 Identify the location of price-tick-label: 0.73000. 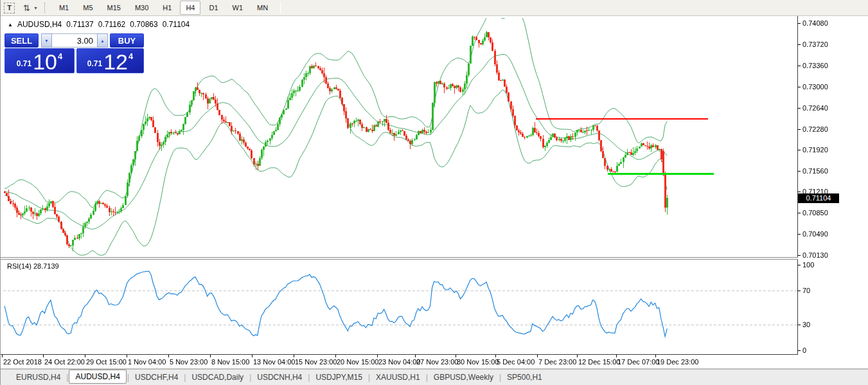
(815, 87).